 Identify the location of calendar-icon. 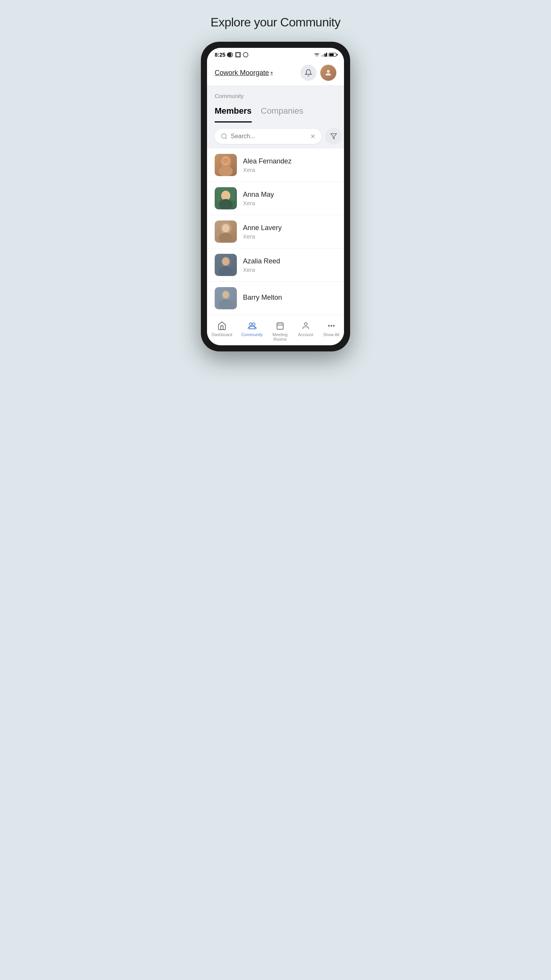
(280, 326).